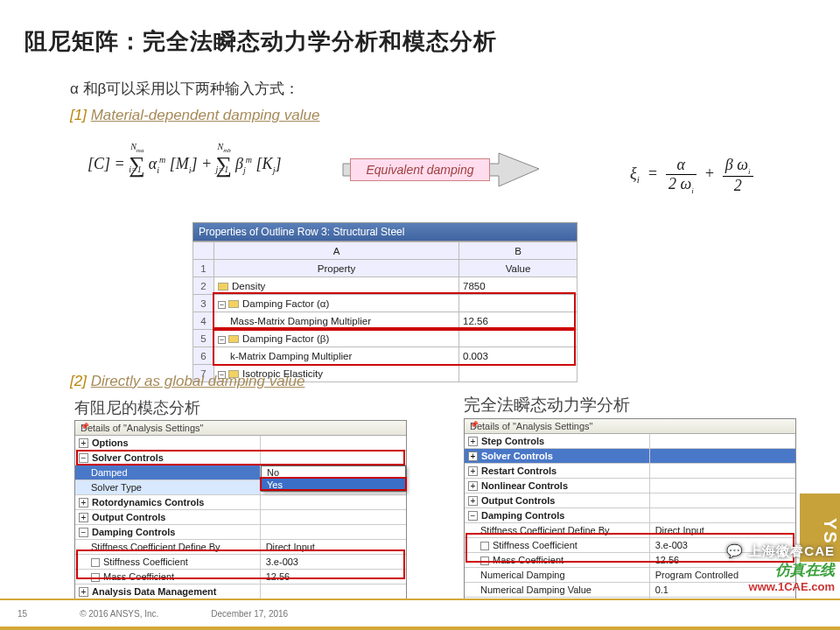 Image resolution: width=840 pixels, height=630 pixels. Describe the element at coordinates (137, 408) in the screenshot. I see `subtitle-left: 有阻尼的模态分析` at that location.